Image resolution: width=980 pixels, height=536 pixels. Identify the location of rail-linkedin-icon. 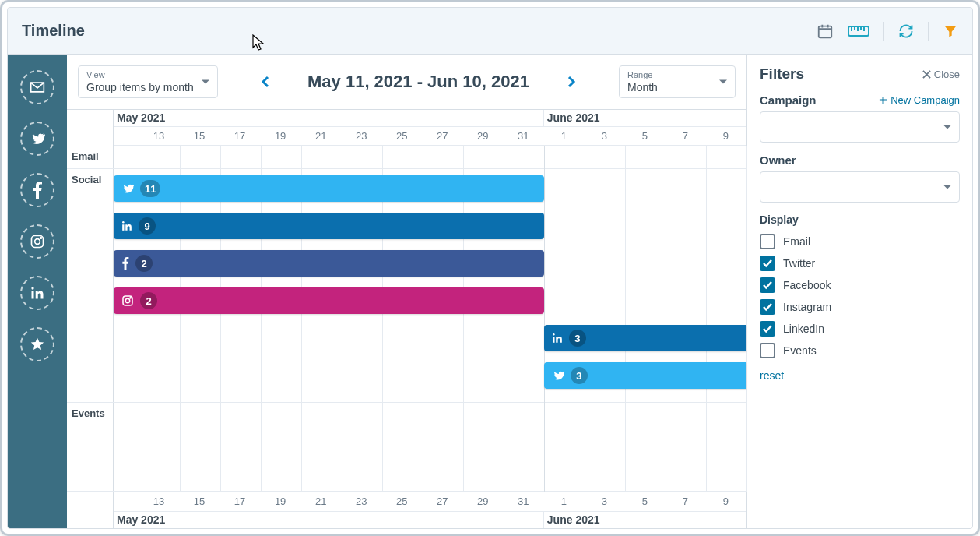
(37, 293).